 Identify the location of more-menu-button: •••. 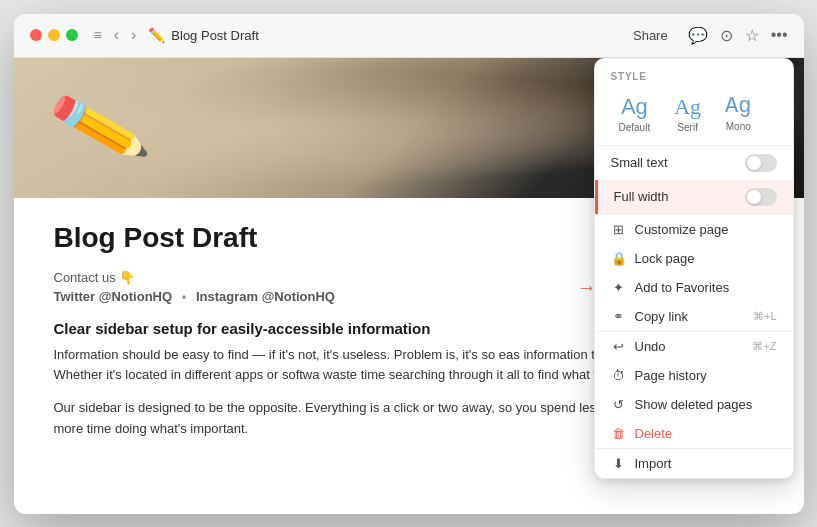
(780, 35).